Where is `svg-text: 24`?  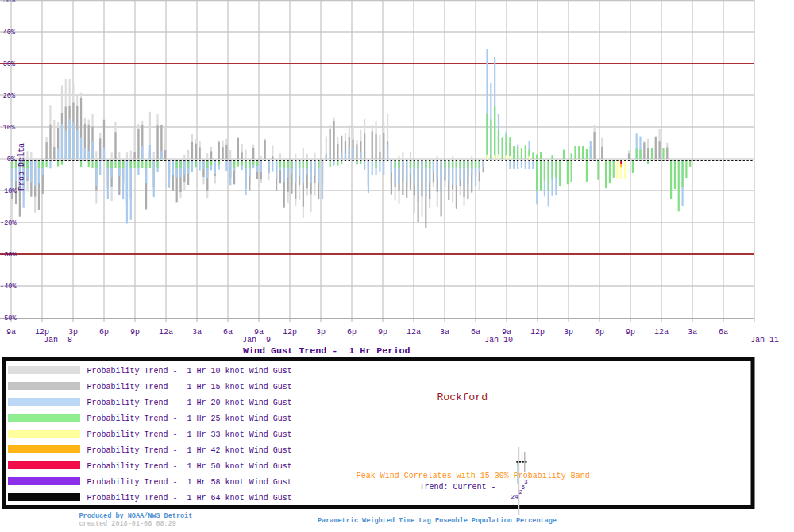
svg-text: 24 is located at coordinates (515, 497).